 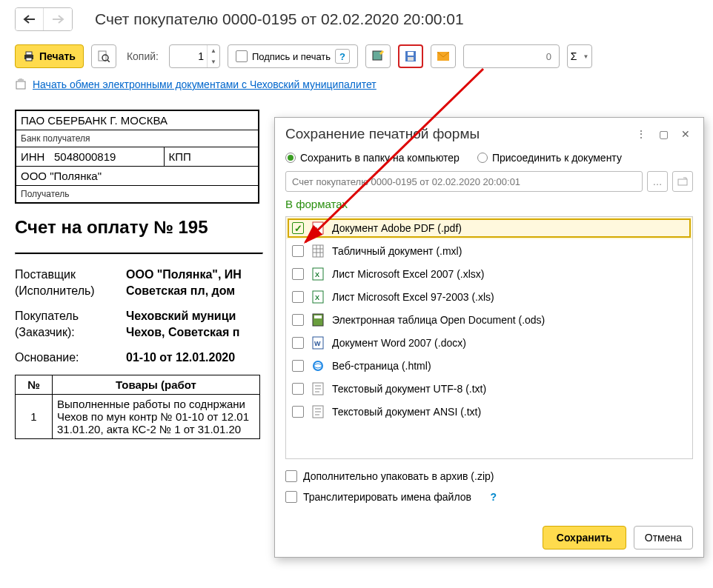 What do you see at coordinates (550, 158) in the screenshot?
I see `radio-attach-doc: Присоединить к документу` at bounding box center [550, 158].